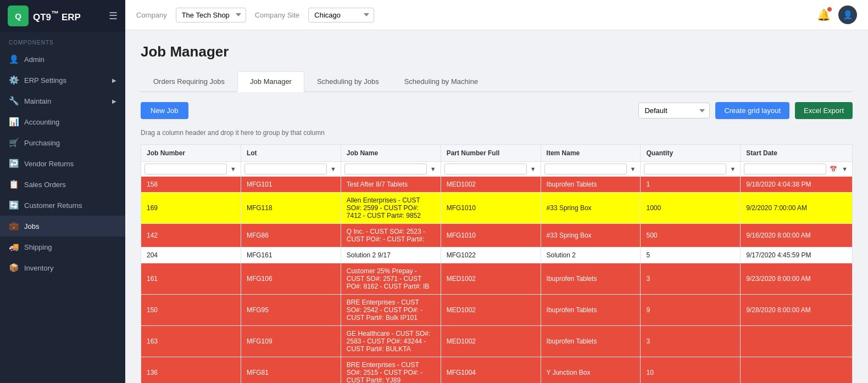 This screenshot has height=383, width=868. What do you see at coordinates (824, 111) in the screenshot?
I see `excel-export-button: Excel Export` at bounding box center [824, 111].